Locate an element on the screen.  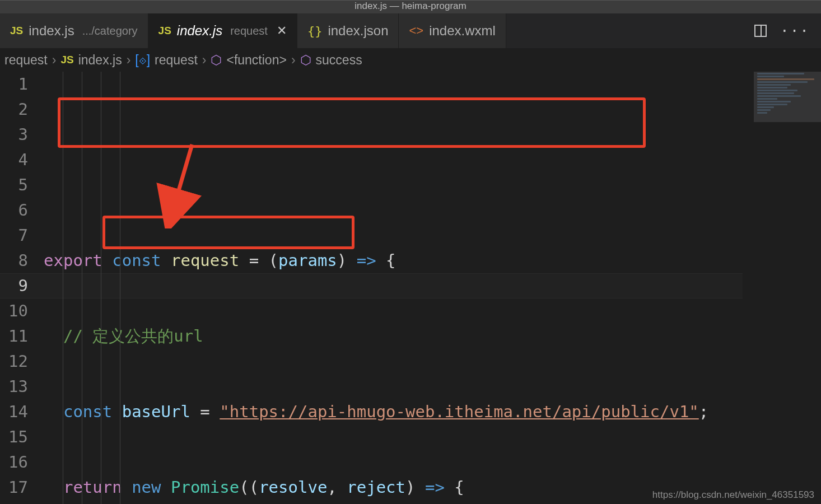
breadcrumb-file: index.js is located at coordinates (100, 60).